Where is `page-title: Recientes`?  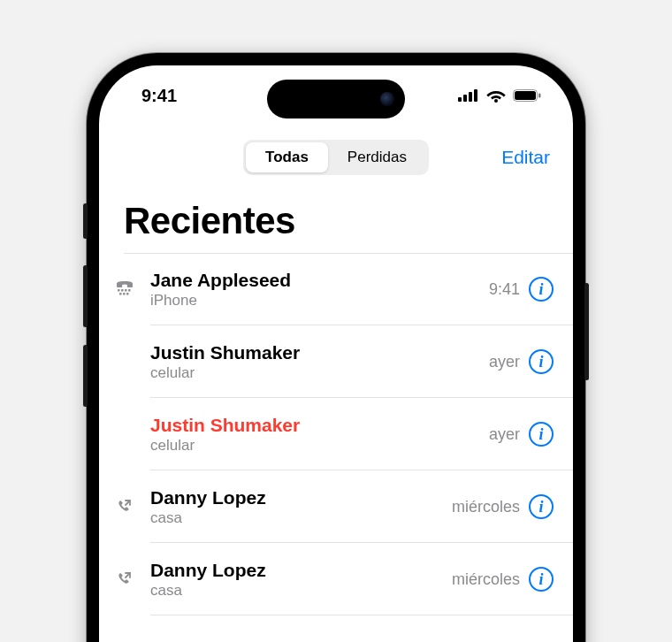 page-title: Recientes is located at coordinates (210, 221).